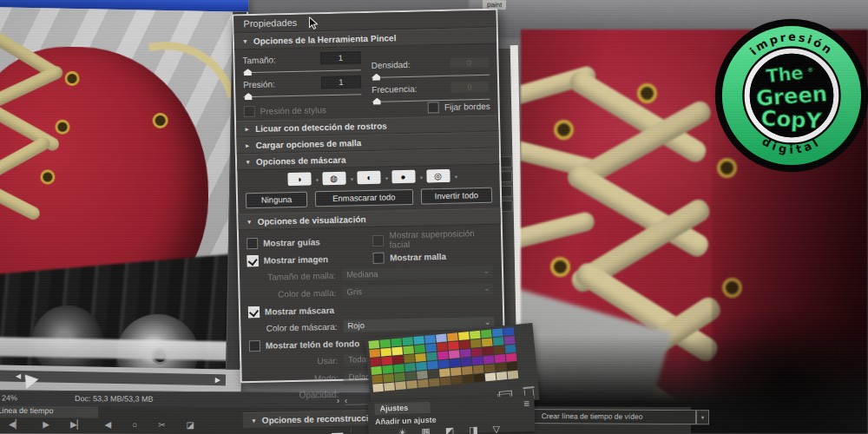 This screenshot has height=434, width=868. I want to click on pressure-slider, so click(302, 95).